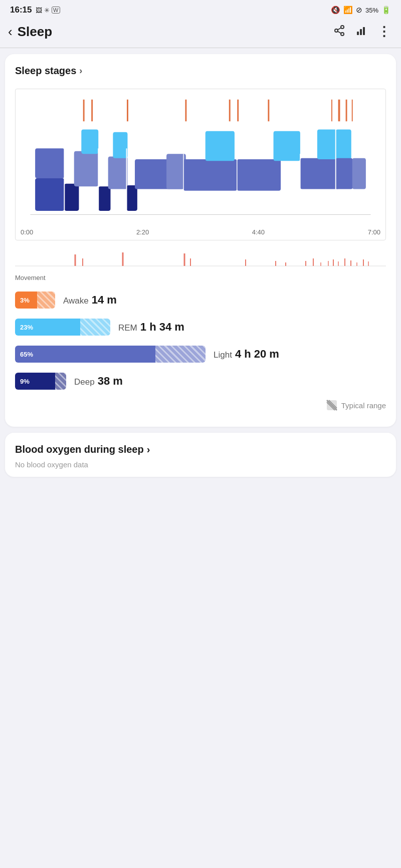 The width and height of the screenshot is (401, 868). What do you see at coordinates (200, 159) in the screenshot?
I see `sleep-stages-chart` at bounding box center [200, 159].